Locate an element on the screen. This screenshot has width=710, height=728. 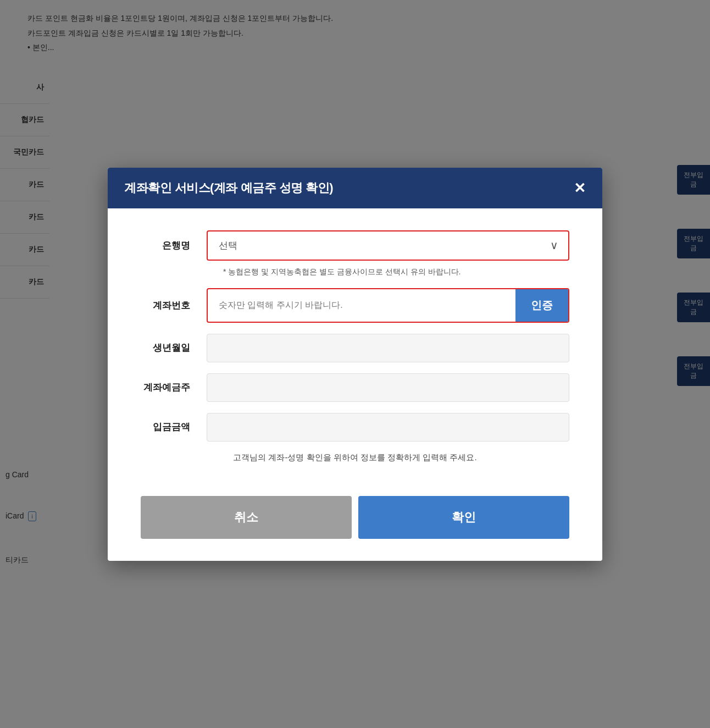
account-input-wrap: 인증 is located at coordinates (388, 306).